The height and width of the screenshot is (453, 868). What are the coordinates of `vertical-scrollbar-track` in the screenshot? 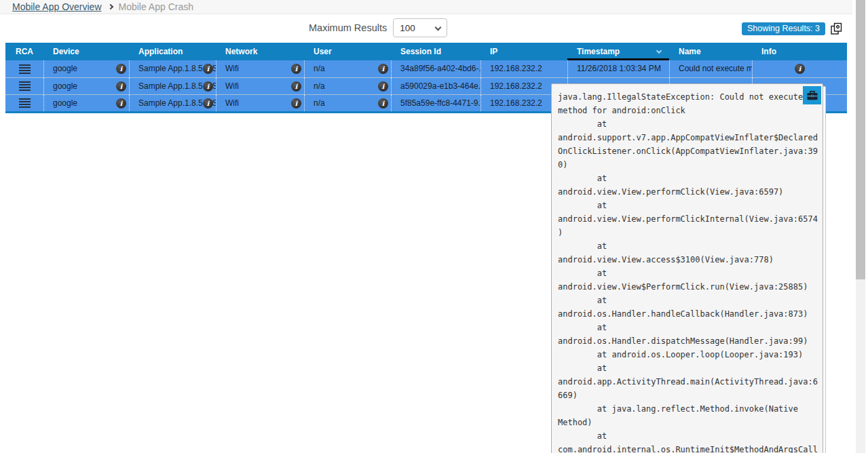 It's located at (861, 226).